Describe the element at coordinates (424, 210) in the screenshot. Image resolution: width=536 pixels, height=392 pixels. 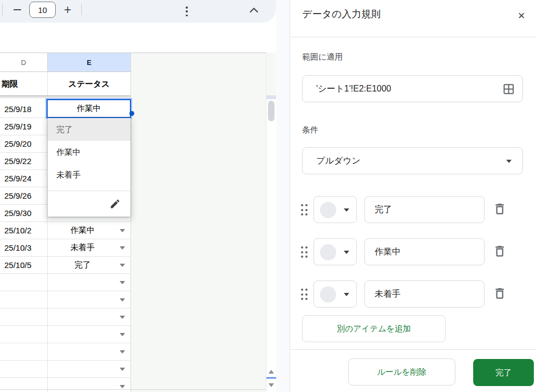
I see `item-value-input: 完了` at that location.